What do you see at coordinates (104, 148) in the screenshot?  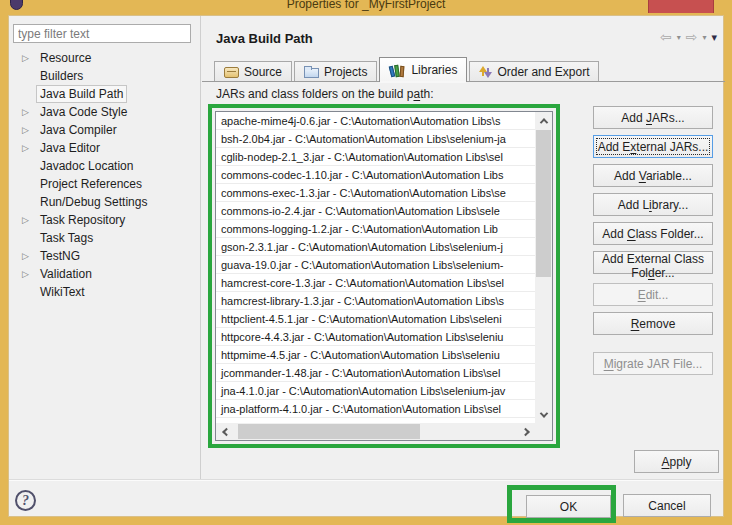 I see `tree-item: ▷ Java Editor` at bounding box center [104, 148].